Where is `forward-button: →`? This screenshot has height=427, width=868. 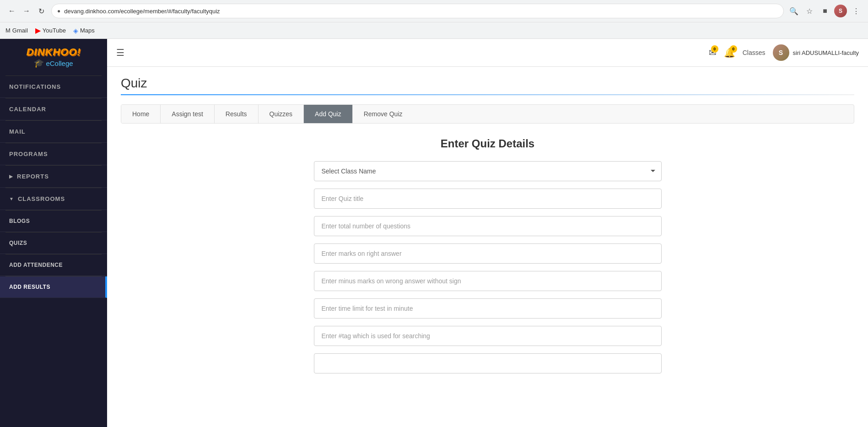
forward-button: → is located at coordinates (27, 11).